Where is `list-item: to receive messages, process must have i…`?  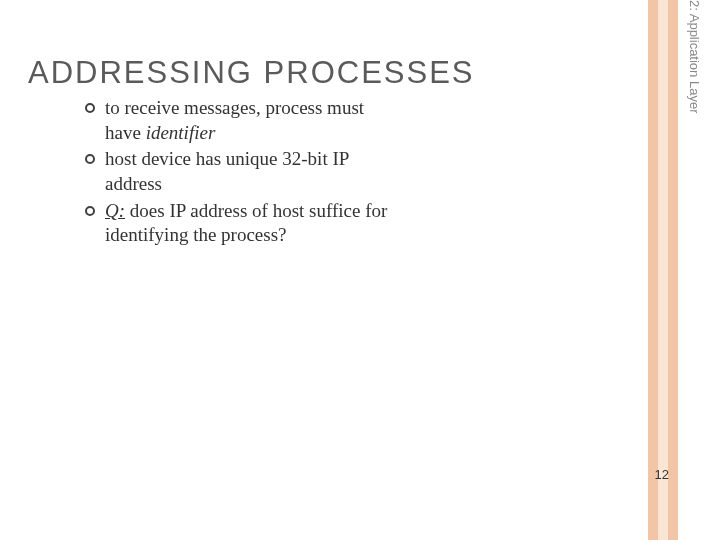
list-item: to receive messages, process must have i… is located at coordinates (240, 120).